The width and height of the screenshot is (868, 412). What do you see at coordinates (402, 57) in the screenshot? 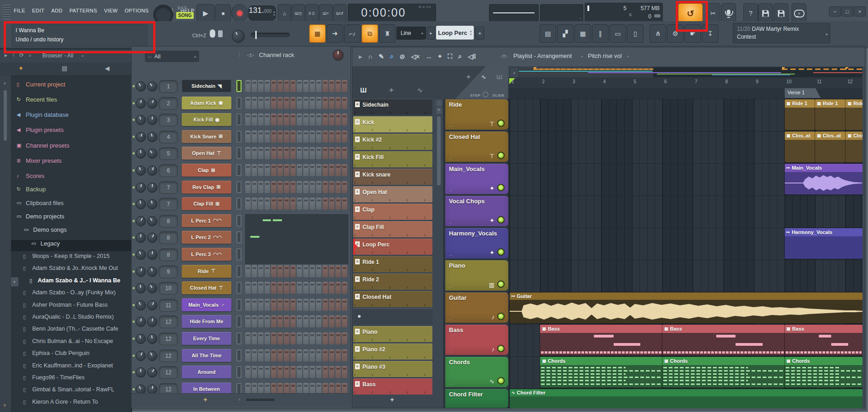
I see `delete-icon: ⊘` at bounding box center [402, 57].